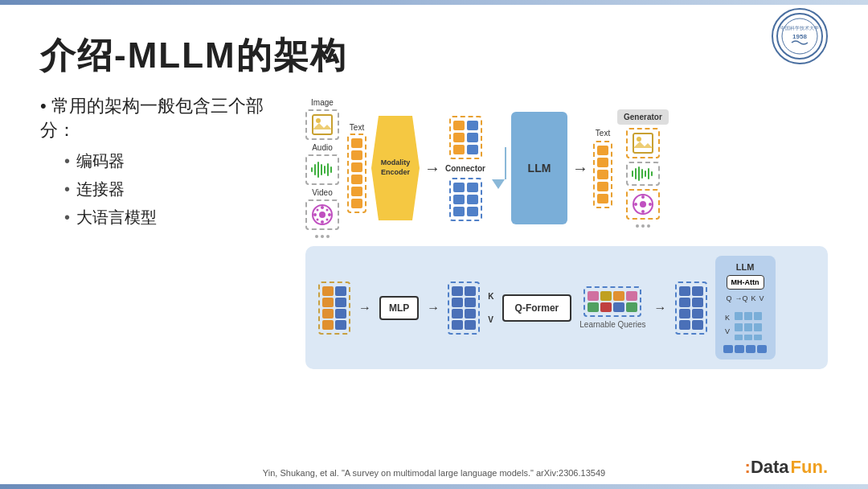 The width and height of the screenshot is (868, 489). What do you see at coordinates (537, 308) in the screenshot?
I see `qformer-area: Q-Former` at bounding box center [537, 308].